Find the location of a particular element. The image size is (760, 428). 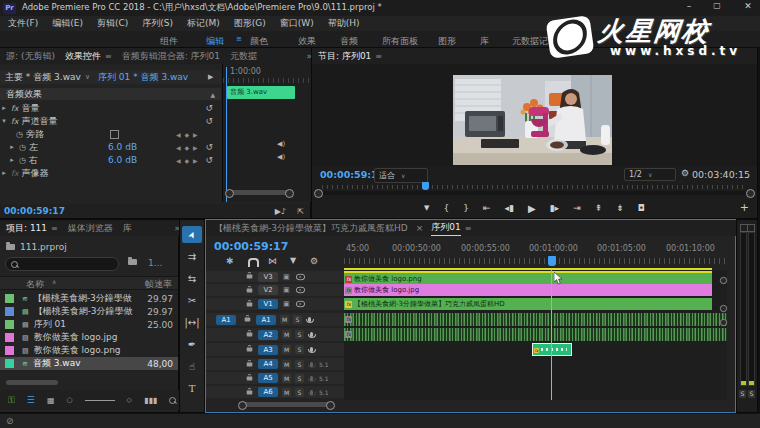

expand-chevron-icon: ▸ is located at coordinates (4, 108).